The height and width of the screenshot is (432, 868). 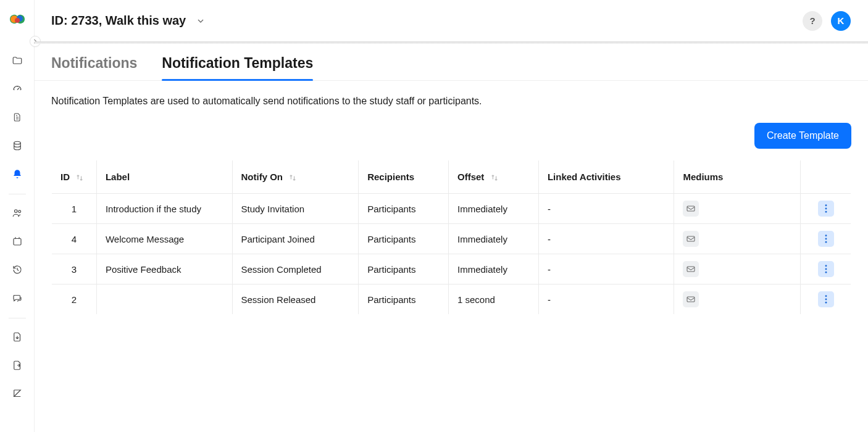 What do you see at coordinates (201, 21) in the screenshot?
I see `chevron-down-icon` at bounding box center [201, 21].